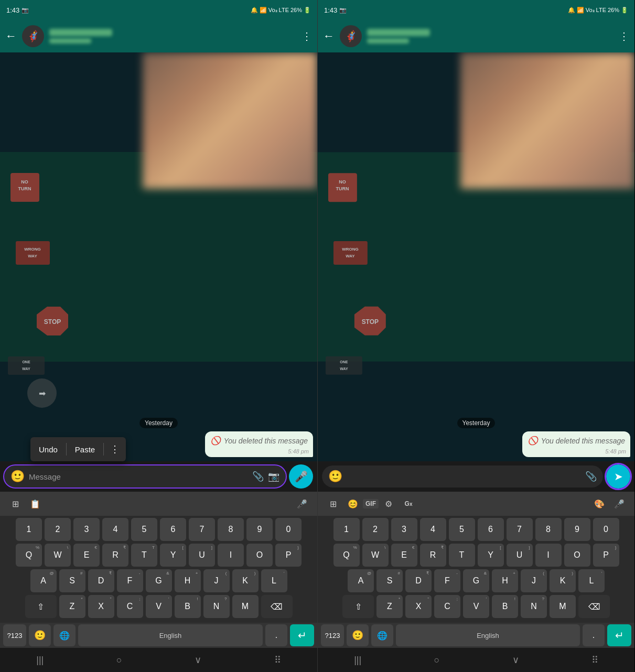  What do you see at coordinates (591, 581) in the screenshot?
I see `key2-l: 'L` at bounding box center [591, 581].